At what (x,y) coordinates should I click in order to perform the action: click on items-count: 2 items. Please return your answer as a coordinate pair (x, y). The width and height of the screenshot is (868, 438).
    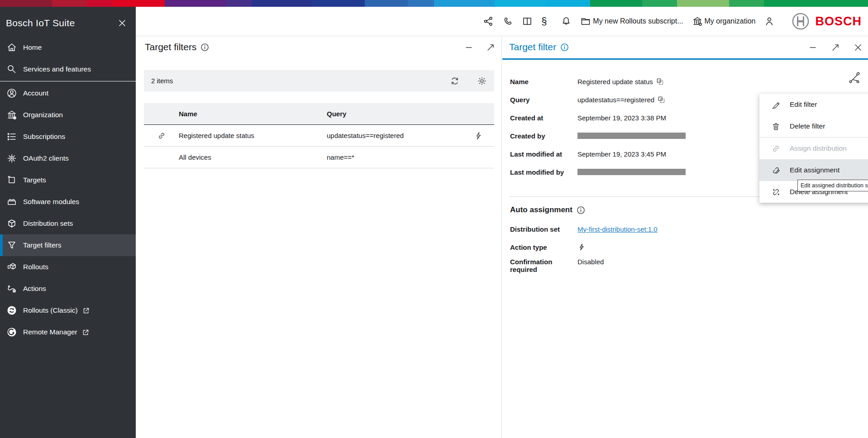
    Looking at the image, I should click on (162, 81).